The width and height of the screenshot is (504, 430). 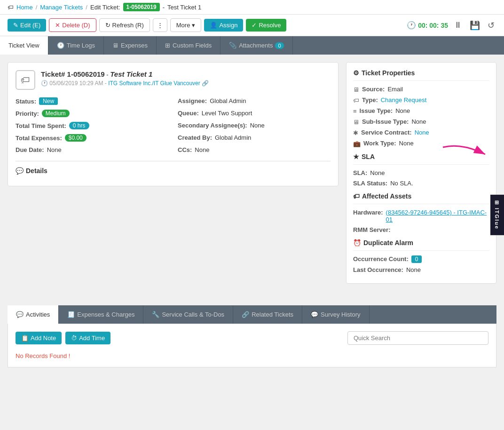 I want to click on affected-assets-title: 🏷 Affected Assets, so click(x=421, y=199).